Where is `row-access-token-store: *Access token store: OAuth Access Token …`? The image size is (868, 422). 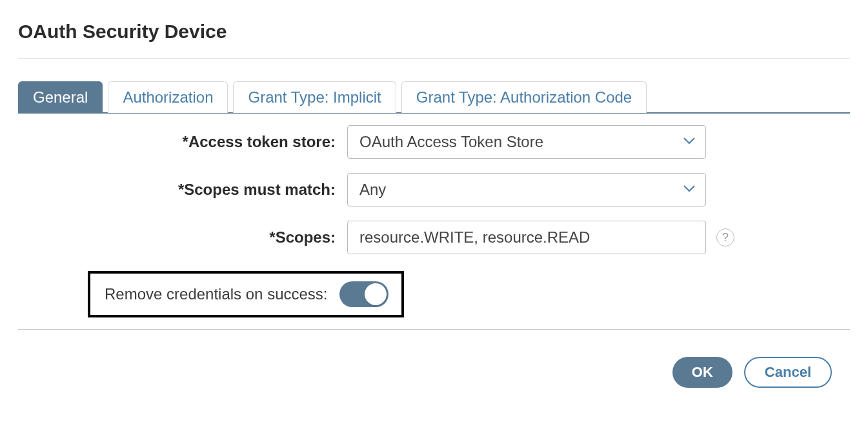 row-access-token-store: *Access token store: OAuth Access Token … is located at coordinates (434, 142).